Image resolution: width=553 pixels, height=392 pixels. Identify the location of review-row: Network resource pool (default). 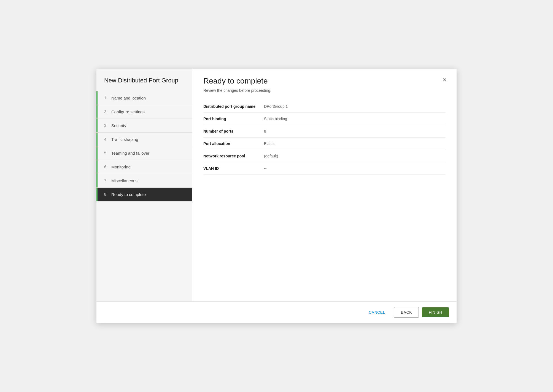
(325, 156).